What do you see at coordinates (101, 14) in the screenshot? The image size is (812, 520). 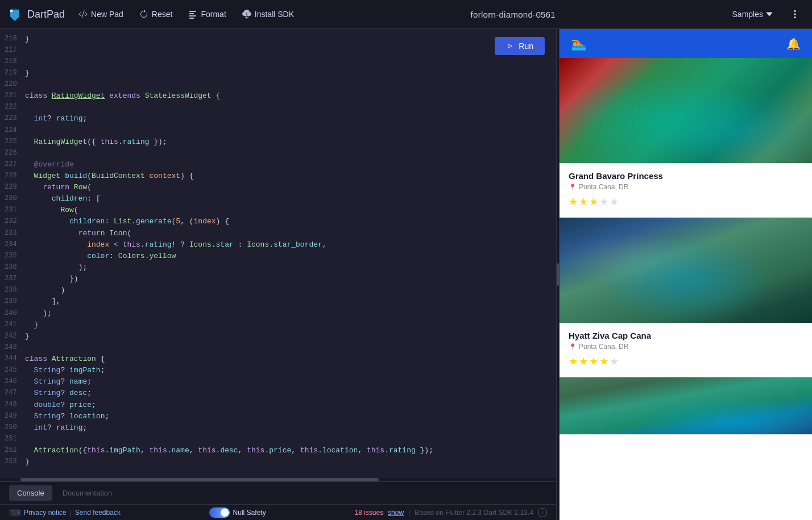 I see `new-pad-button: New Pad` at bounding box center [101, 14].